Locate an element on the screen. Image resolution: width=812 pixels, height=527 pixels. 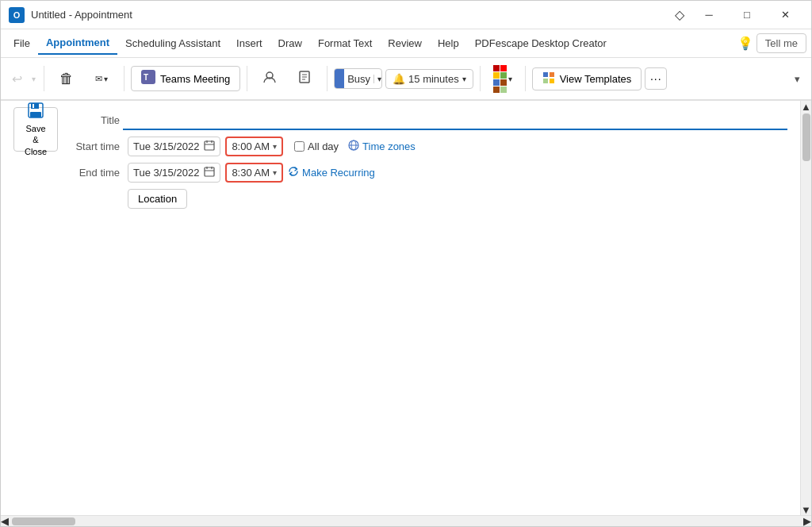
allday-label: All day is located at coordinates (324, 146).